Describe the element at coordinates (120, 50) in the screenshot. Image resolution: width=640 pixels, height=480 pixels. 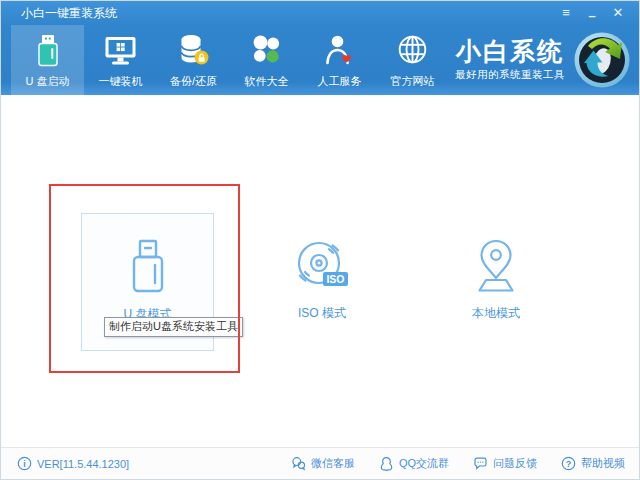
I see `monitor-install-icon` at that location.